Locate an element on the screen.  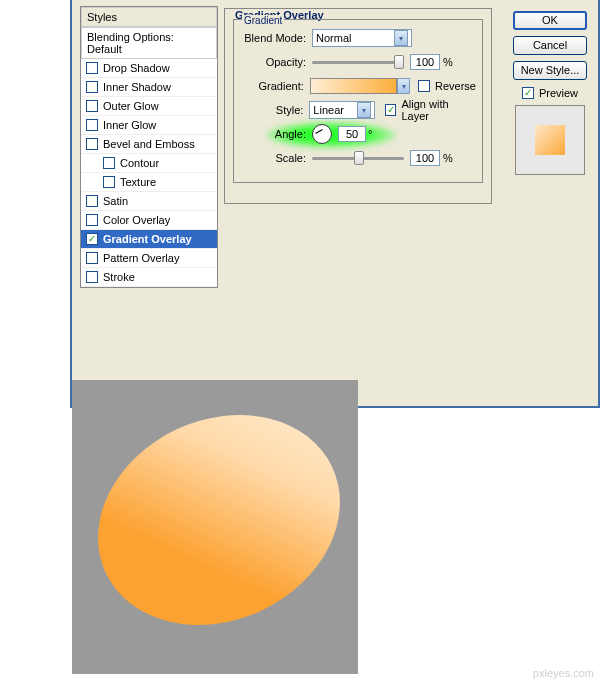
styles-panel: Styles Blending Options: Default Drop Sh… is located at coordinates (149, 147).